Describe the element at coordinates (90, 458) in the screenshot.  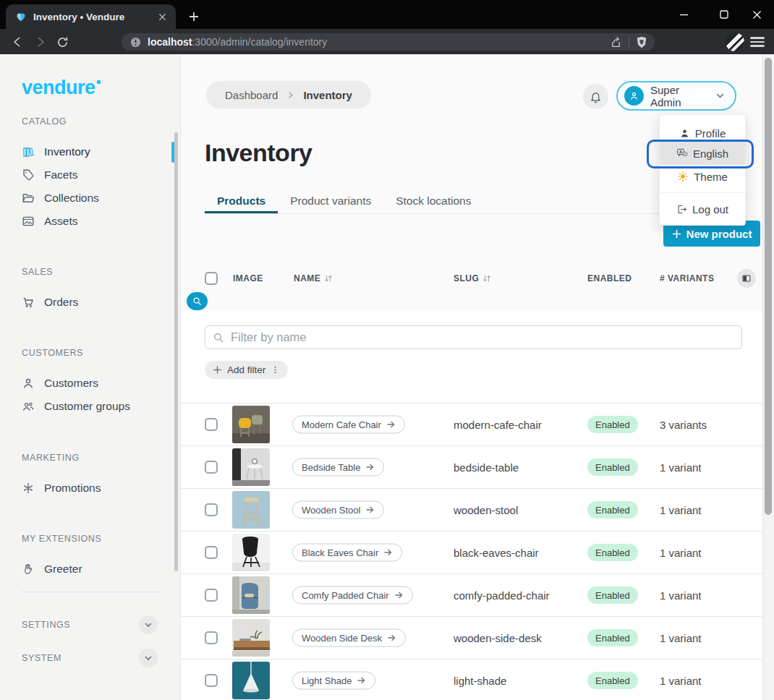
I see `section-label-marketing: MARKETING` at that location.